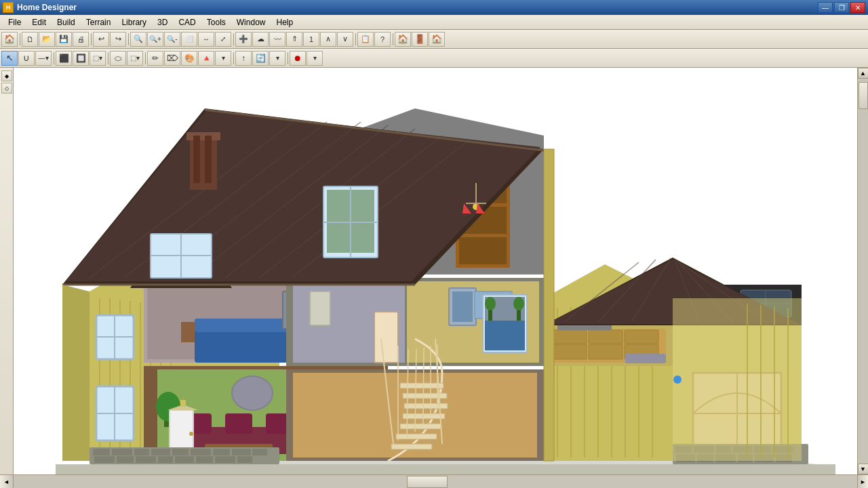 This screenshot has width=868, height=488. Describe the element at coordinates (315, 58) in the screenshot. I see `toolbar-record-dropdown: ▾` at that location.